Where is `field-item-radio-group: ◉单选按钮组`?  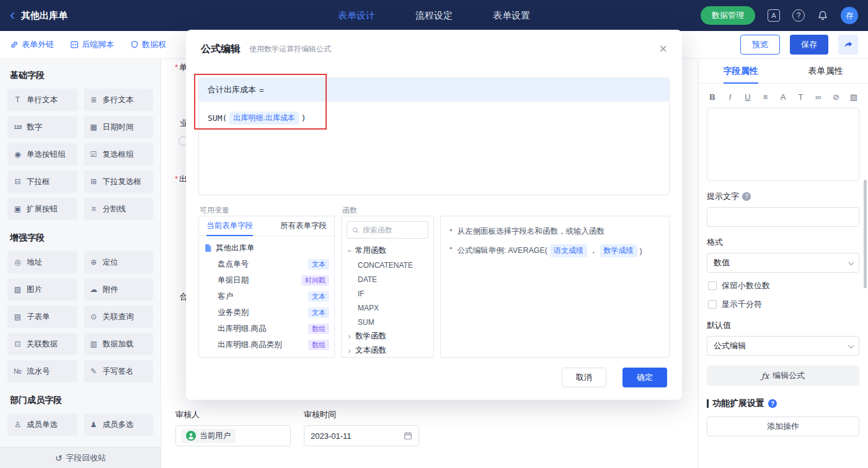 field-item-radio-group: ◉单选按钮组 is located at coordinates (42, 154).